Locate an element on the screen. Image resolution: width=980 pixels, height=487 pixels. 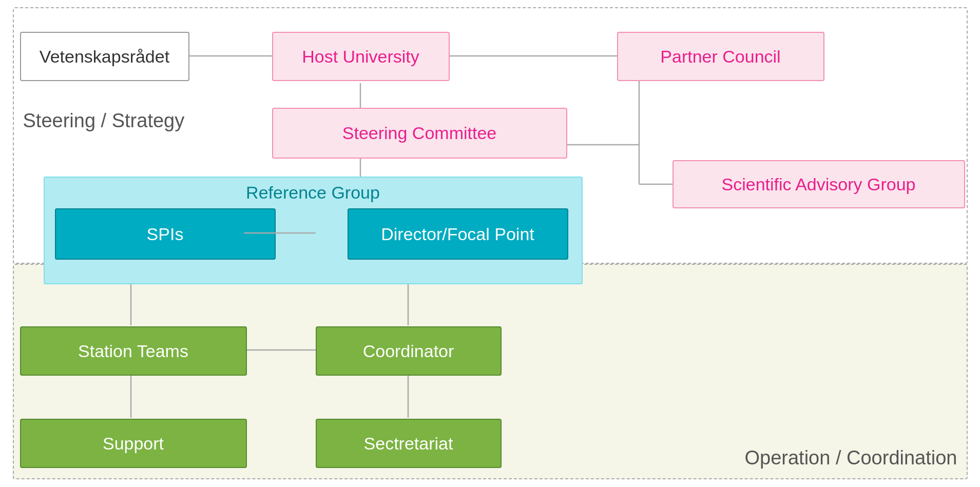
reference-group-label: Reference Group is located at coordinates (313, 193).